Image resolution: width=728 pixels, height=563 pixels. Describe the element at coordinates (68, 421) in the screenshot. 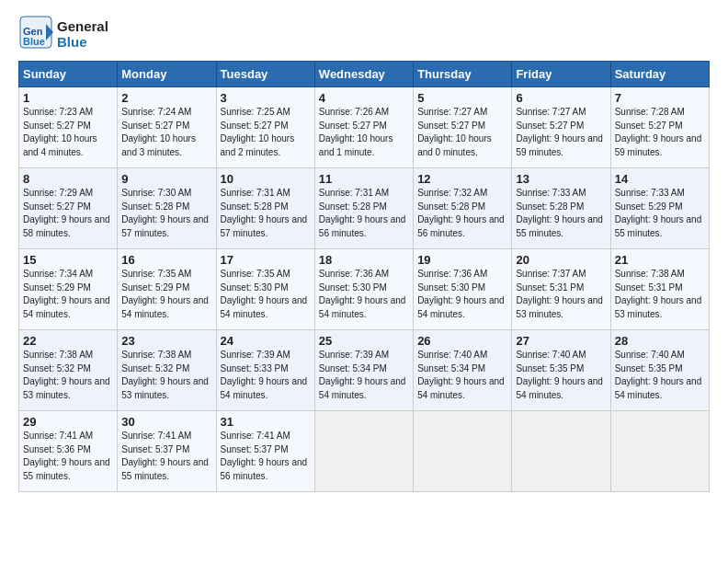

I see `day-number: 29` at that location.